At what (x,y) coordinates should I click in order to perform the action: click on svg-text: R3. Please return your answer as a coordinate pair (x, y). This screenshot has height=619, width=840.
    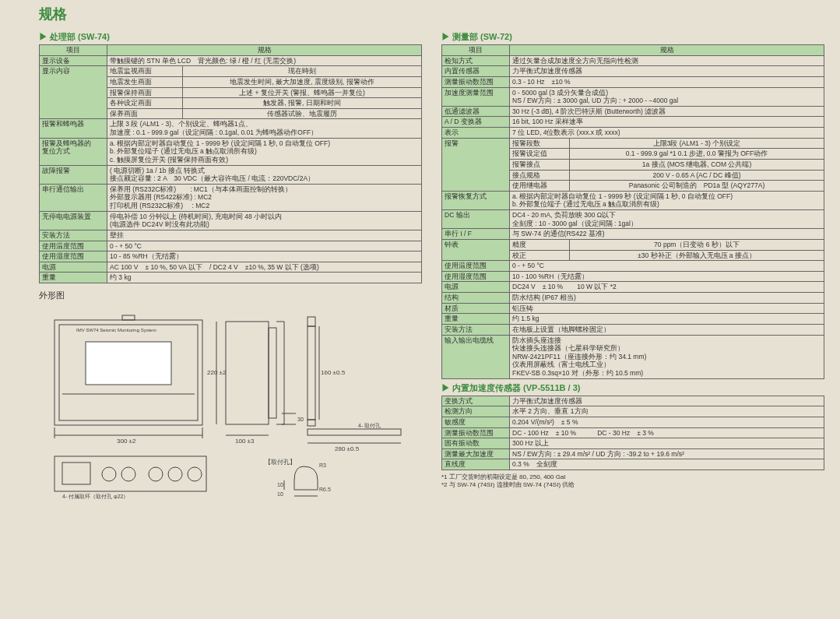
    Looking at the image, I should click on (322, 466).